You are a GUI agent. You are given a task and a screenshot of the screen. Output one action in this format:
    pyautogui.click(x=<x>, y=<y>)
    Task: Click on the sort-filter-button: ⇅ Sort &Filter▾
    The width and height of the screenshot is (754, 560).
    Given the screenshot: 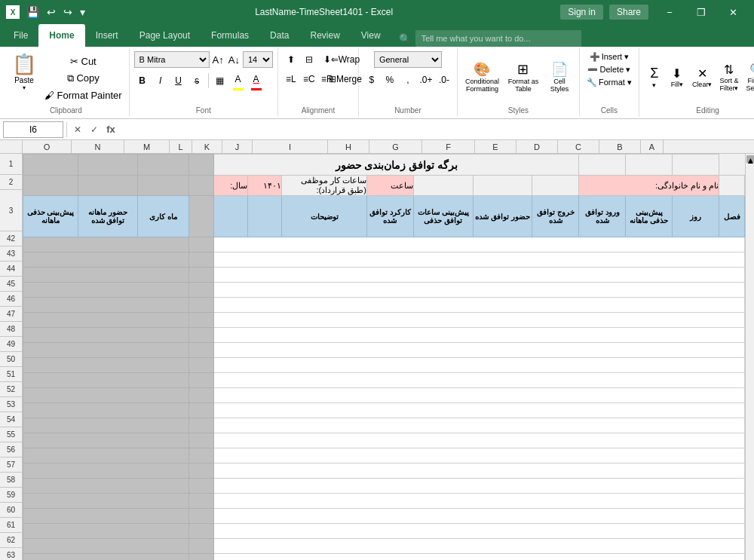 What is the action you would take?
    pyautogui.click(x=728, y=77)
    